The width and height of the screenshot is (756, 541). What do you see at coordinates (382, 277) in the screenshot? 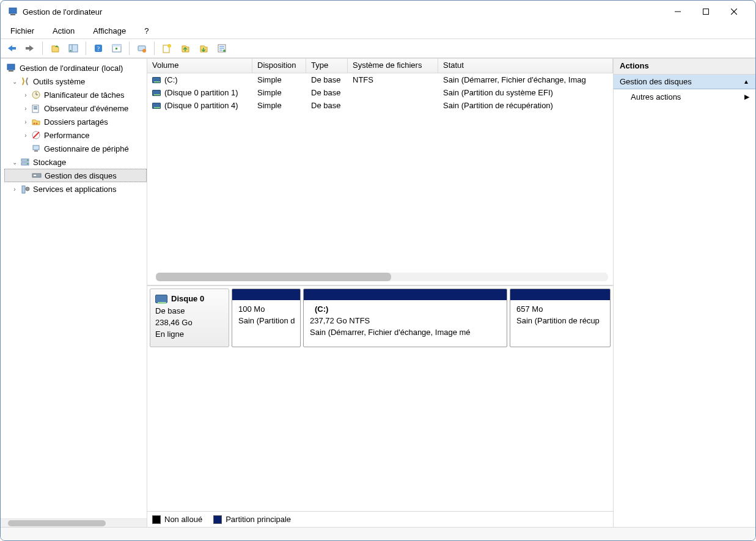
I see `volume-list-scrollbar` at bounding box center [382, 277].